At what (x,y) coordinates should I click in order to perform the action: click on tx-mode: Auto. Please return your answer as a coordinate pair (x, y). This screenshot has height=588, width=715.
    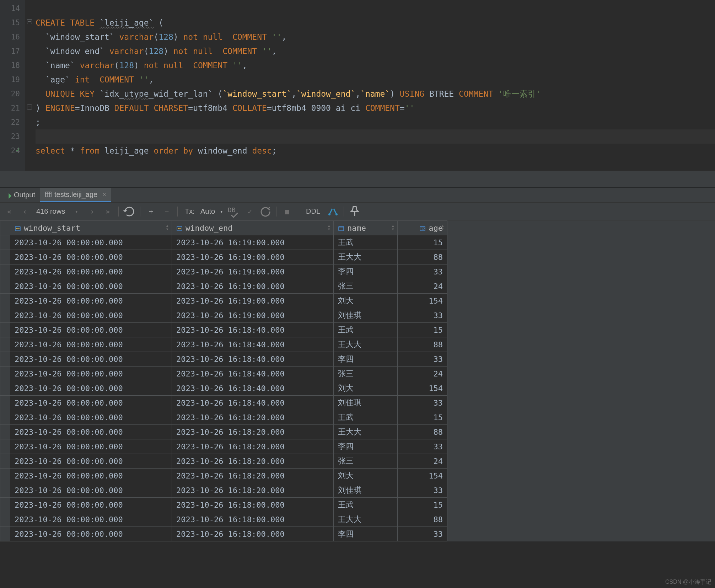
    Looking at the image, I should click on (206, 211).